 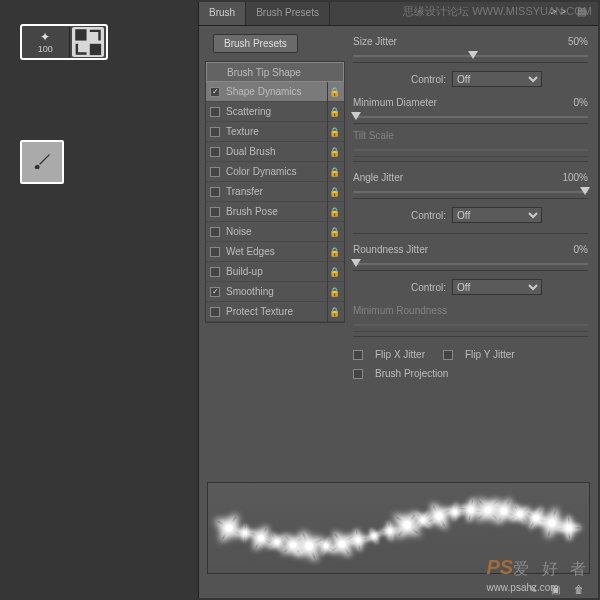 What do you see at coordinates (470, 48) in the screenshot?
I see `size-jitter-slider: Size Jitter50%` at bounding box center [470, 48].